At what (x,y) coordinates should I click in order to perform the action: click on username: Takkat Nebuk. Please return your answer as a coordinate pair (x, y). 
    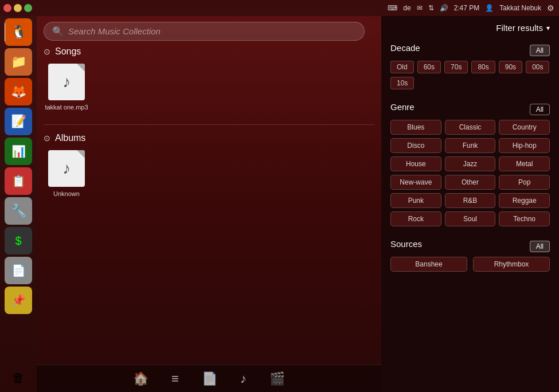
    Looking at the image, I should click on (521, 8).